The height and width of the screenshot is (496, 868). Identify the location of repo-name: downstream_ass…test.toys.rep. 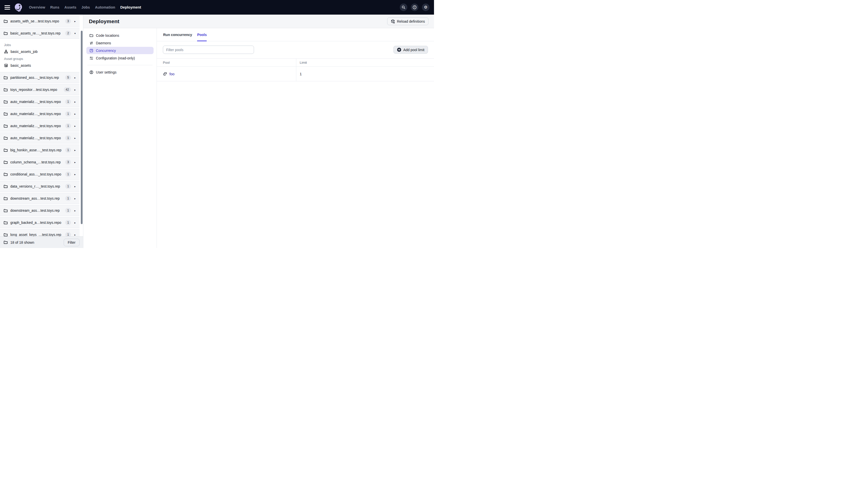
(36, 211).